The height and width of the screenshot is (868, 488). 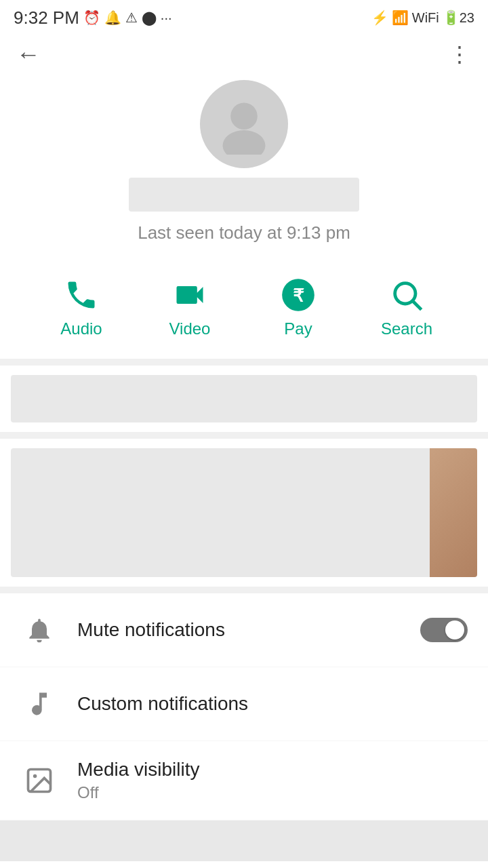 I want to click on bell-icon, so click(x=39, y=630).